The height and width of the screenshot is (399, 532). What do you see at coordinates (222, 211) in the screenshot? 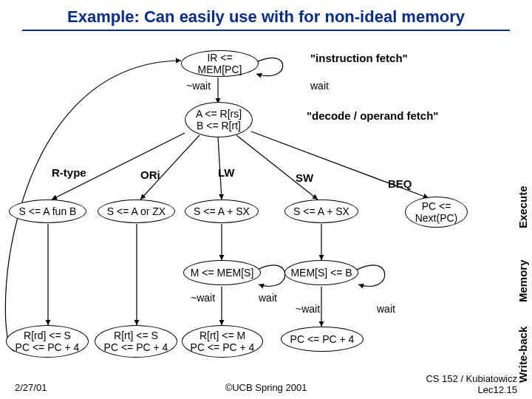
I see `node-exec-lw-text: S <= A + SX` at bounding box center [222, 211].